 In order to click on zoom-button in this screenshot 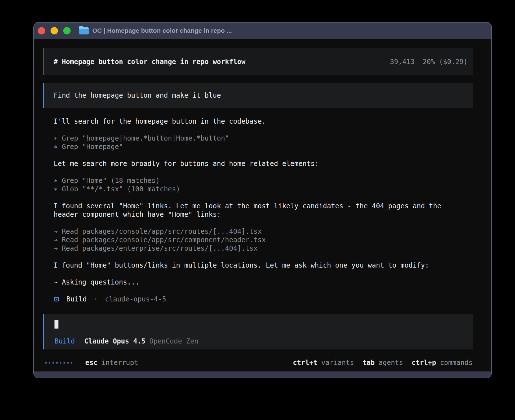, I will do `click(67, 31)`.